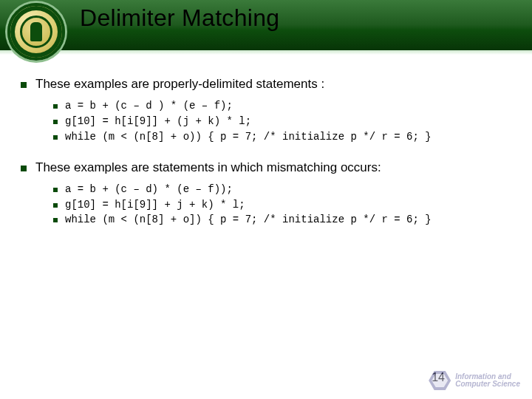 This screenshot has height=399, width=532. What do you see at coordinates (266, 27) in the screenshot?
I see `header-band: Delimiter Matching` at bounding box center [266, 27].